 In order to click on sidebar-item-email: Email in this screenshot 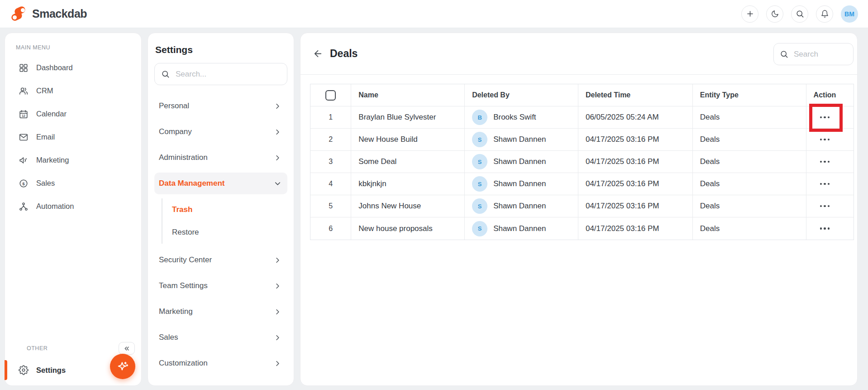, I will do `click(73, 137)`.